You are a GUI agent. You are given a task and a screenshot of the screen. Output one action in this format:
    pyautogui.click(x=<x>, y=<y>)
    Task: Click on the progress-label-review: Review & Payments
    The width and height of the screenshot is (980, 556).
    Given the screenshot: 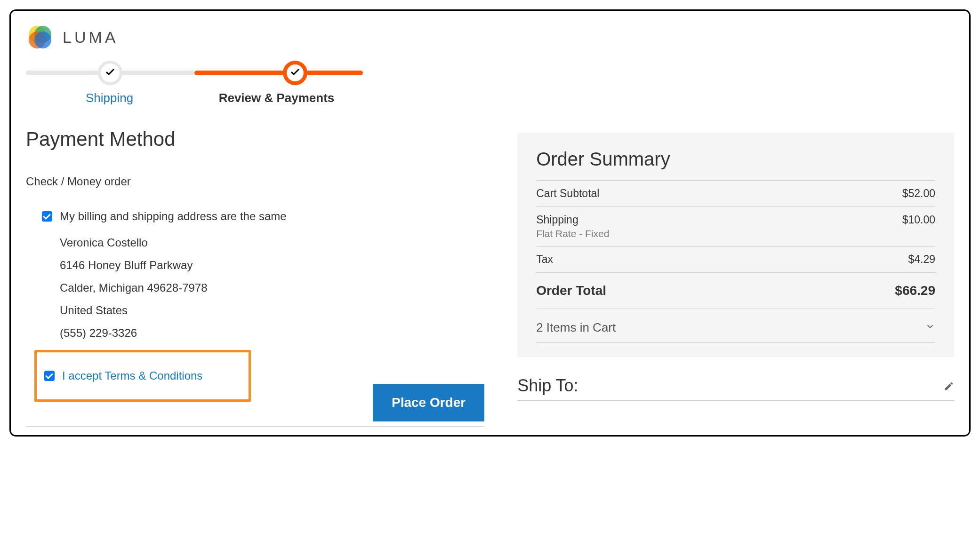 What is the action you would take?
    pyautogui.click(x=277, y=98)
    